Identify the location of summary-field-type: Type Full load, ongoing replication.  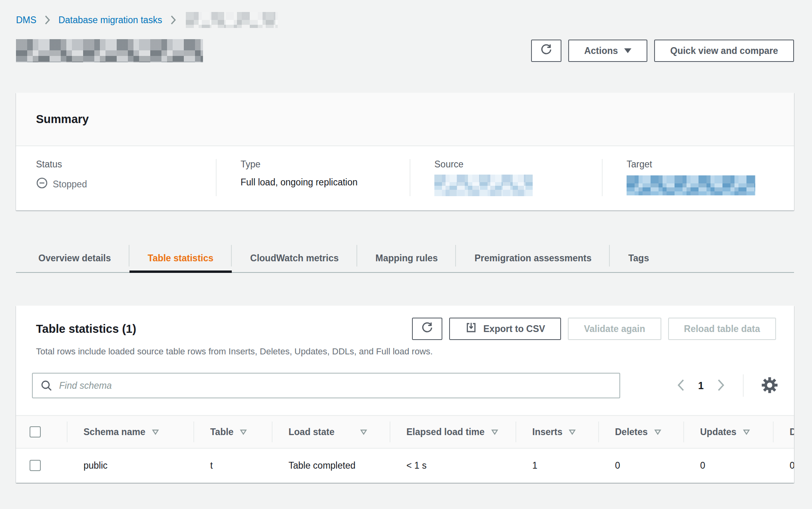
(312, 177).